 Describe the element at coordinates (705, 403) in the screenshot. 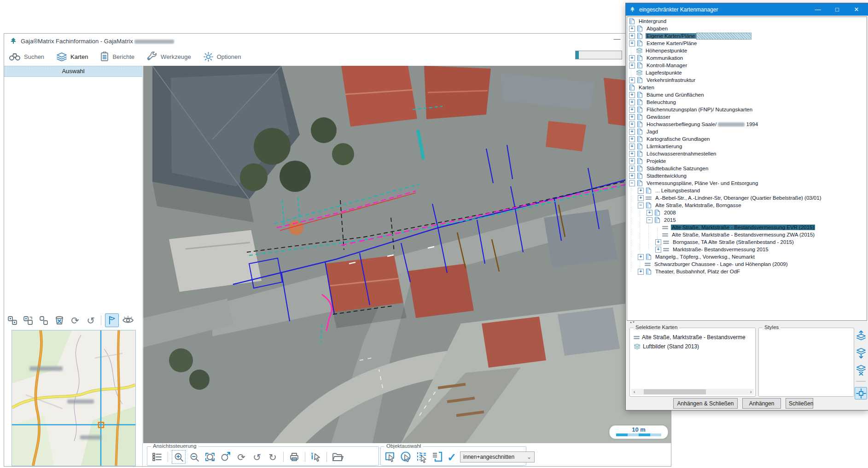

I see `attach-and-close-button: Anhängen & Schließen` at that location.